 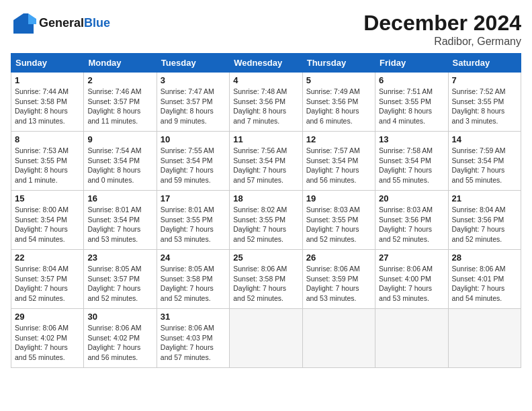 What do you see at coordinates (120, 102) in the screenshot?
I see `table-cell: 2Sunrise: 7:46 AM Sunset: 3:57 PM Daylig…` at bounding box center [120, 102].